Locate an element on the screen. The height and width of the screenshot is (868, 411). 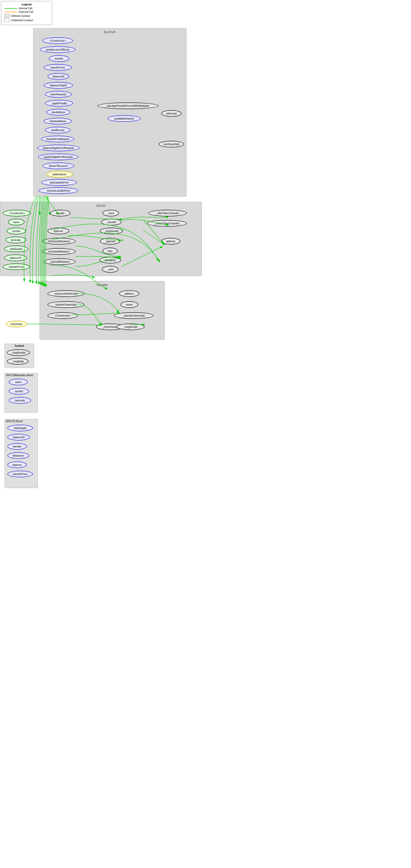
node-bt-removeliquiditypool: removeLiquidityPool is located at coordinates (58, 191).